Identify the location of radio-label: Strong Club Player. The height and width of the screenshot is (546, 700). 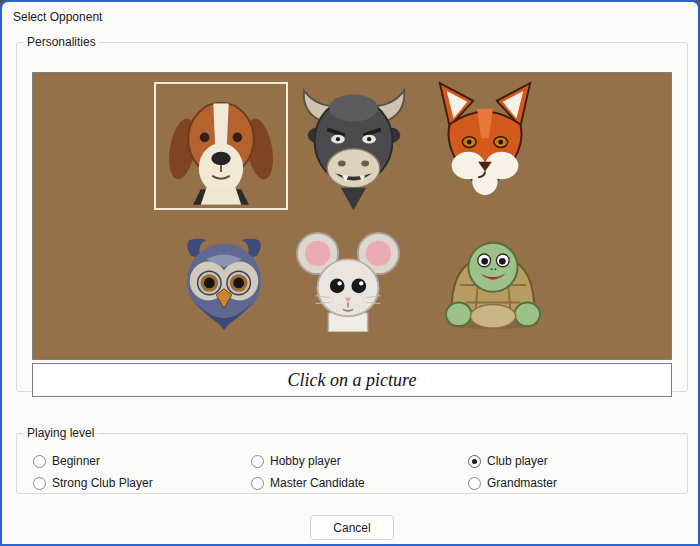
(102, 483).